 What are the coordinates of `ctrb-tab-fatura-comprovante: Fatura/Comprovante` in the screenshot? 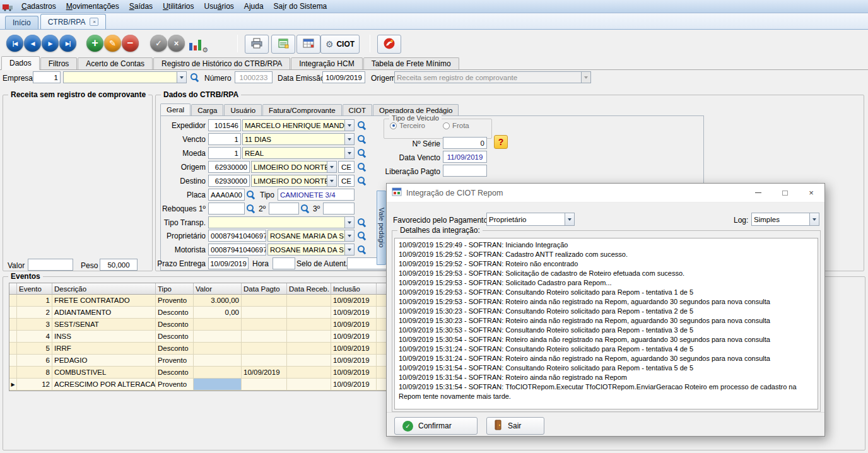 It's located at (302, 110).